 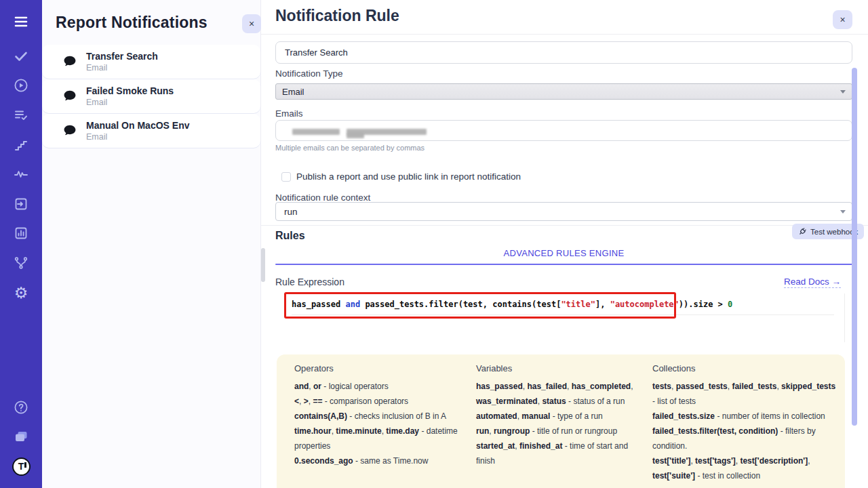 What do you see at coordinates (562, 453) in the screenshot?
I see `help-entry: started_at, finished_at - time of start …` at bounding box center [562, 453].